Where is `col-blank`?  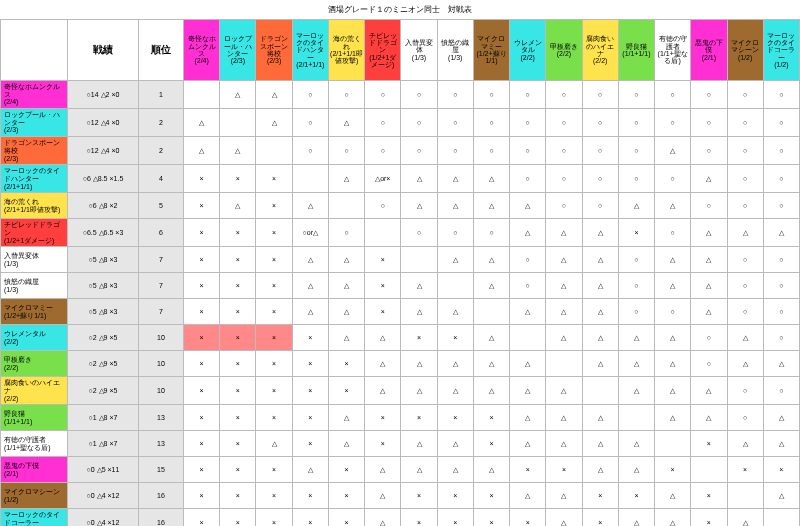 col-blank is located at coordinates (34, 50).